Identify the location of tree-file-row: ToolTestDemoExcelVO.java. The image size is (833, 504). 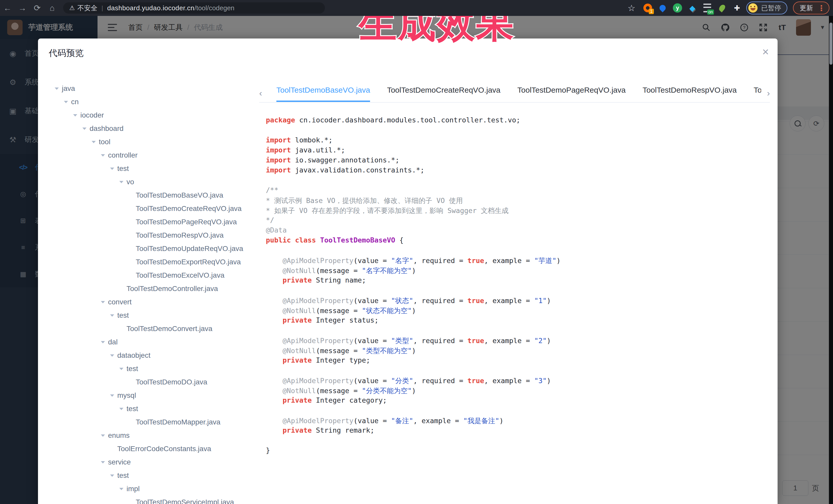
(151, 275).